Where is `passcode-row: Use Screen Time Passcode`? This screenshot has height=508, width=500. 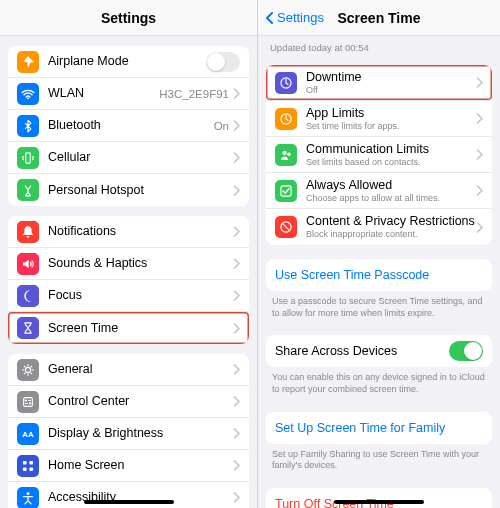 passcode-row: Use Screen Time Passcode is located at coordinates (379, 275).